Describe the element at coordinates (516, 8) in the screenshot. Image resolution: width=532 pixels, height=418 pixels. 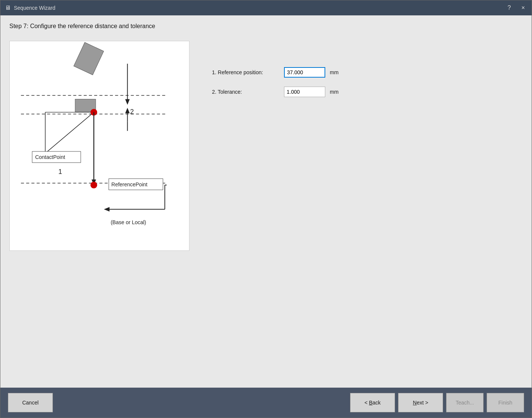
I see `title-bar-controls: ? ×` at that location.